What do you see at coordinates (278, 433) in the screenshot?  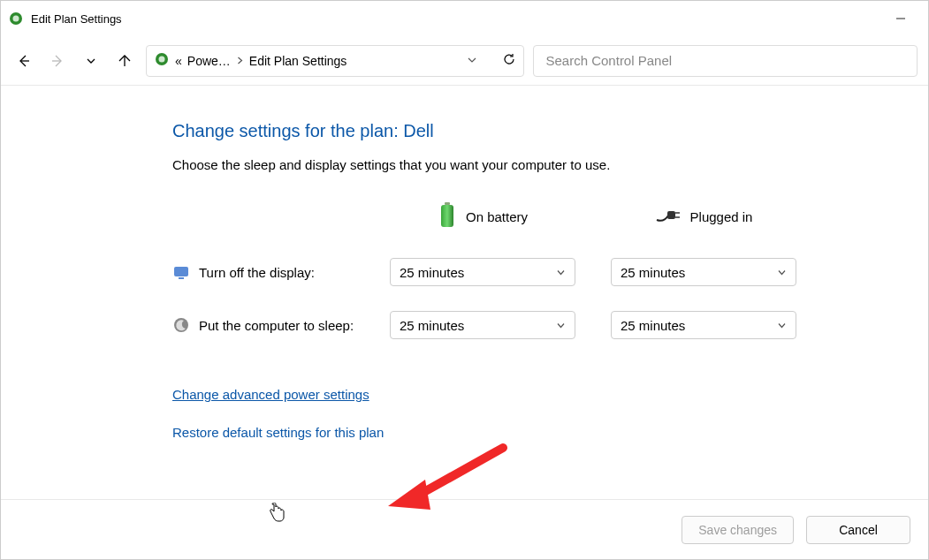 I see `link-restore-defaults: Restore default settings for this plan` at bounding box center [278, 433].